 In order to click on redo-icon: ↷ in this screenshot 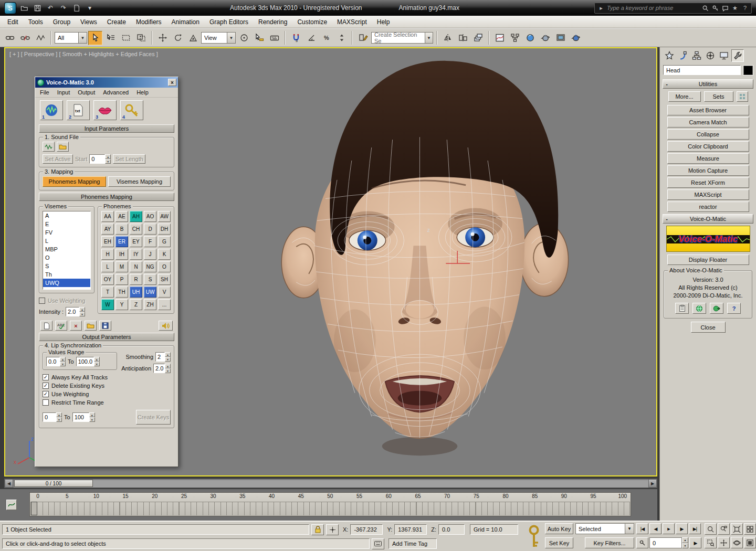, I will do `click(64, 8)`.